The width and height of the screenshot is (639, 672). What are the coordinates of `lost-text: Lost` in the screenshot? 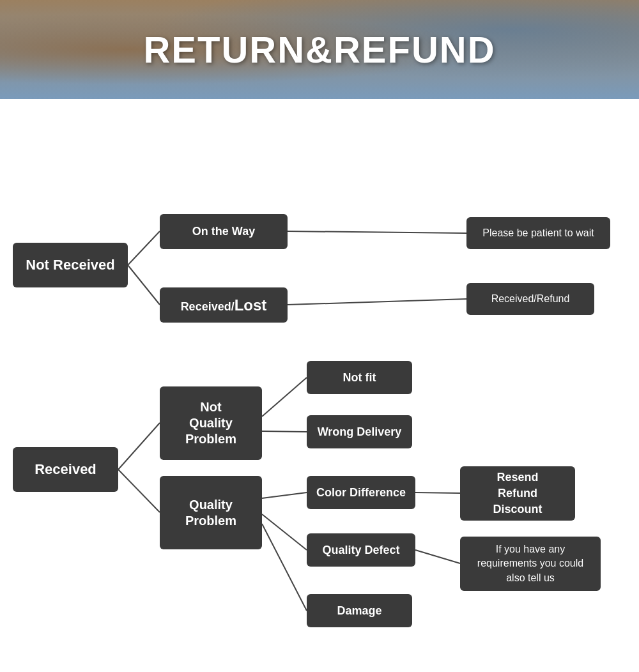 It's located at (250, 305).